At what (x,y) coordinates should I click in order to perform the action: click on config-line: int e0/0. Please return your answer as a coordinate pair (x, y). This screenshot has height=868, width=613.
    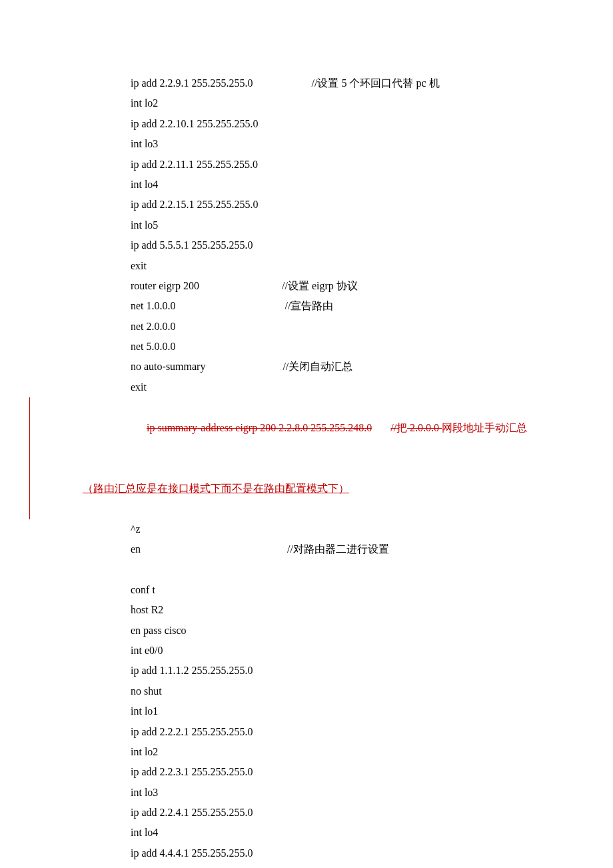
    Looking at the image, I should click on (306, 651).